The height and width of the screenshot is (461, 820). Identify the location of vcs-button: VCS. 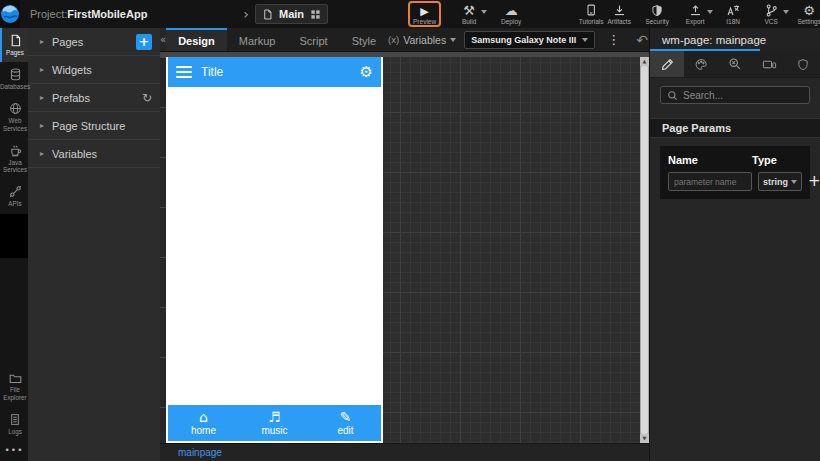
(771, 14).